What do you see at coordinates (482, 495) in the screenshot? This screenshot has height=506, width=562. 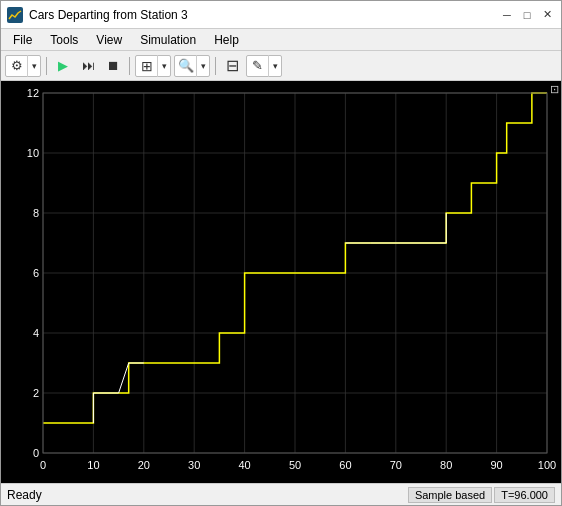 I see `status-right: Sample based T=96.000` at bounding box center [482, 495].